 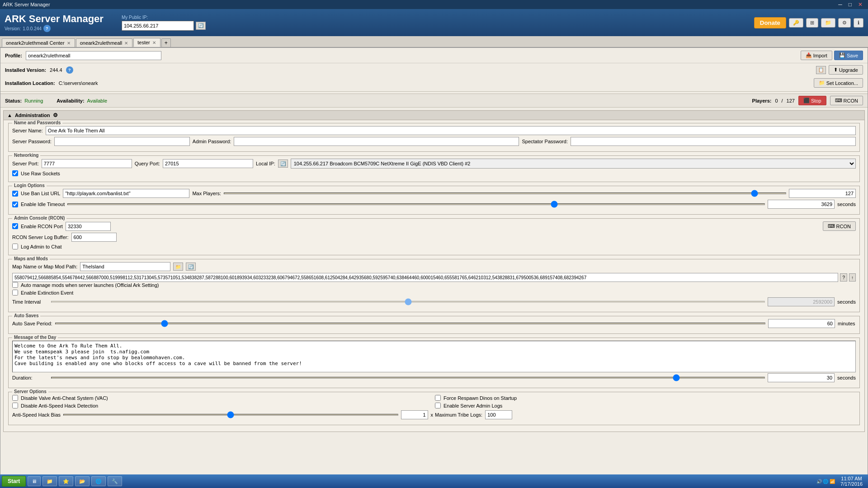 What do you see at coordinates (144, 42) in the screenshot?
I see `tab-2-label: tester` at bounding box center [144, 42].